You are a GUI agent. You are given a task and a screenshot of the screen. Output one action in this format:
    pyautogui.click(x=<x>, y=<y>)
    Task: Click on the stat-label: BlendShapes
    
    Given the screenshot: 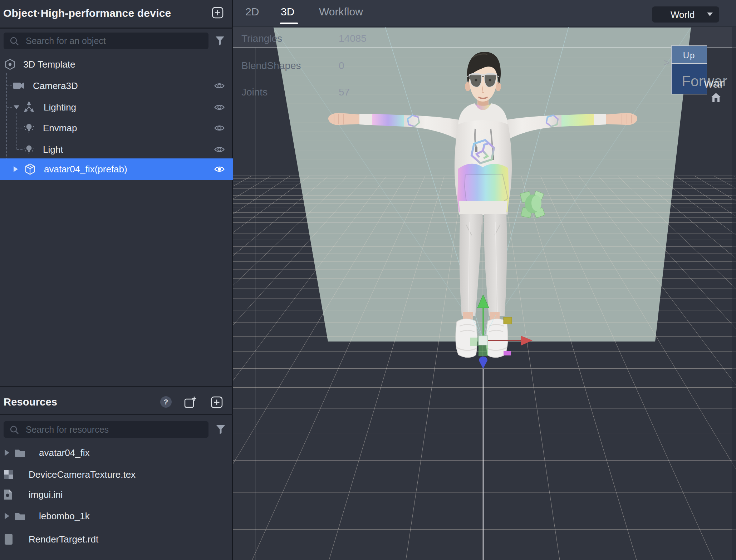 What is the action you would take?
    pyautogui.click(x=271, y=66)
    